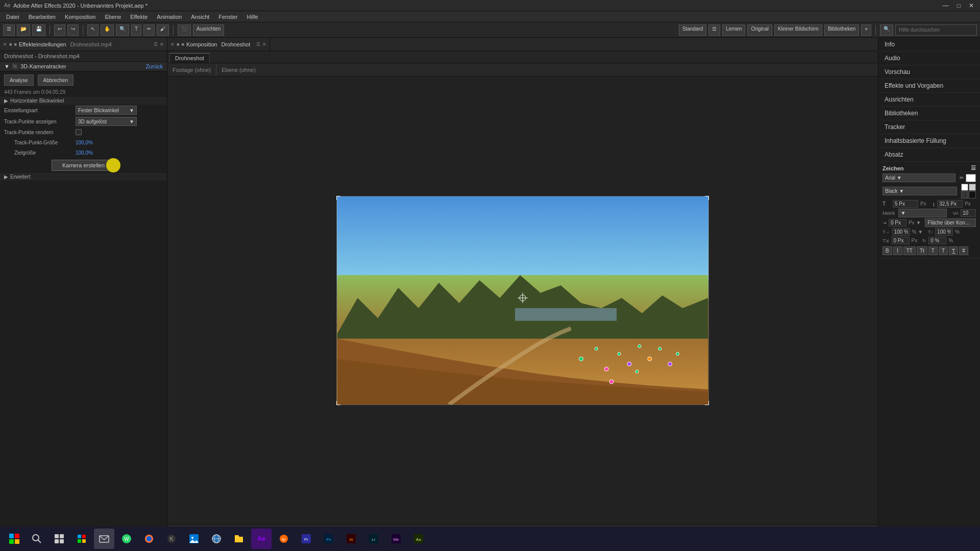 This screenshot has height=551, width=980. Describe the element at coordinates (973, 168) in the screenshot. I see `char-panel-menu: ☰` at that location.